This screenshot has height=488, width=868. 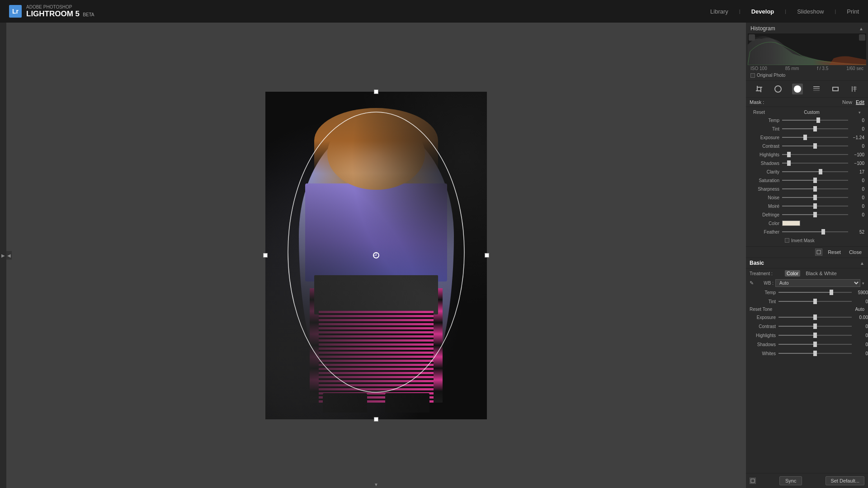 I want to click on original-photo-checkbox, so click(x=753, y=75).